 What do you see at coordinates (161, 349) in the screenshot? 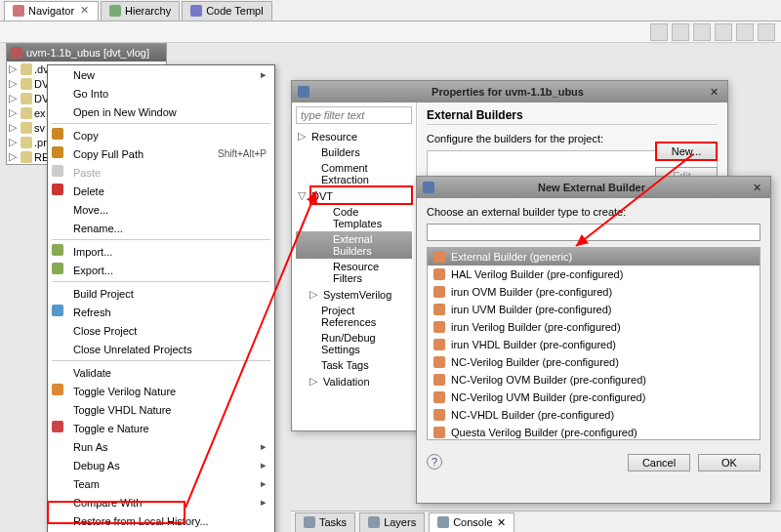
I see `menu-close-unrelated-projects: Close Unrelated Projects` at bounding box center [161, 349].